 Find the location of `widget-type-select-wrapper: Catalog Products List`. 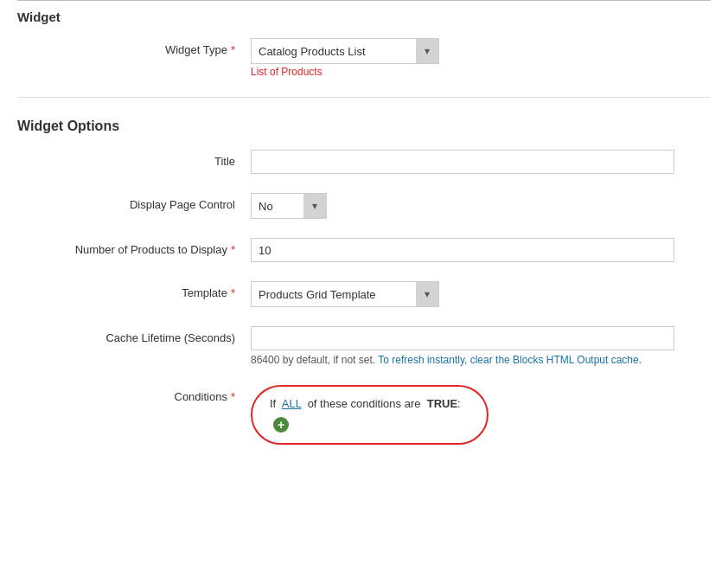

widget-type-select-wrapper: Catalog Products List is located at coordinates (345, 51).